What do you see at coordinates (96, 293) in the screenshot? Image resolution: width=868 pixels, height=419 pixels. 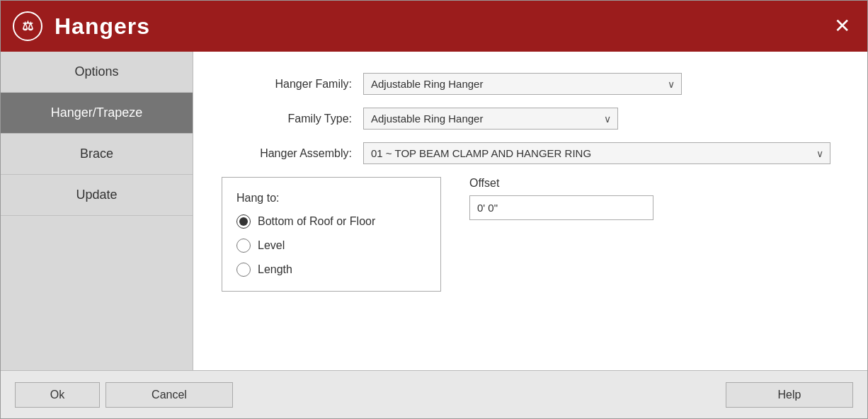 I see `sidebar-spacer` at bounding box center [96, 293].